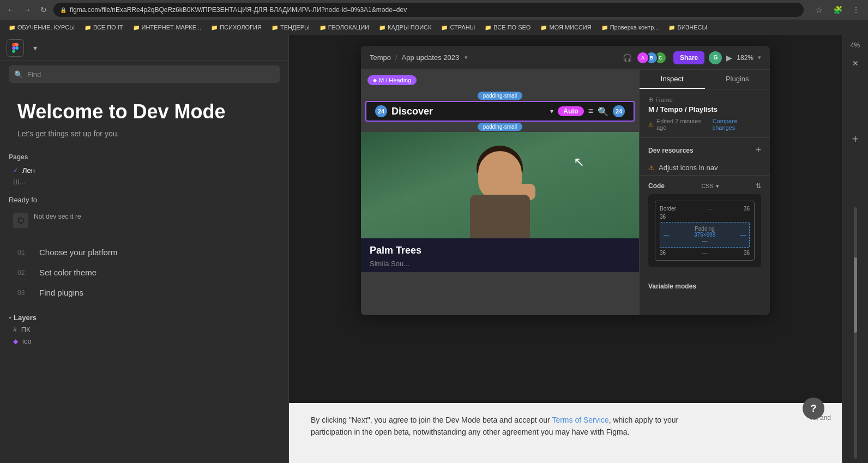 Image resolution: width=868 pixels, height=463 pixels. I want to click on bookmark-item: 📁 ОБУЧЕНИЕ, КУРСЫ, so click(41, 27).